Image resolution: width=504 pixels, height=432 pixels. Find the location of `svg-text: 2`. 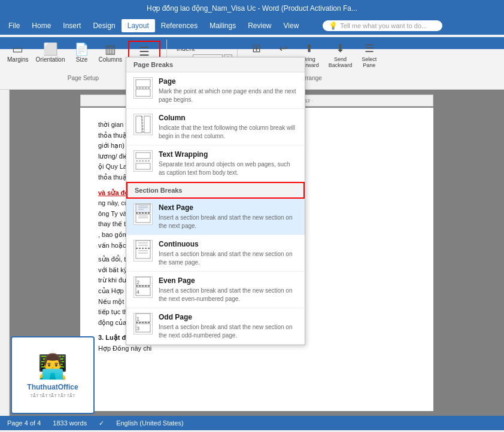

svg-text: 2 is located at coordinates (138, 282).